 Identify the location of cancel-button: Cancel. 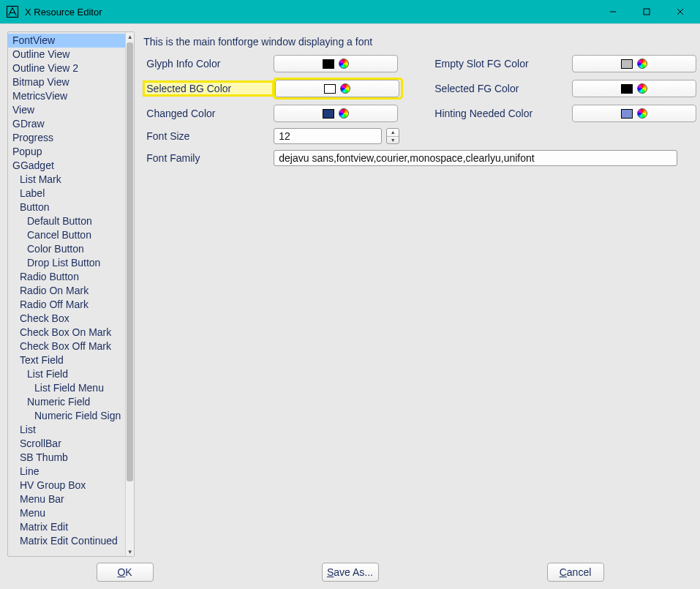
(576, 572).